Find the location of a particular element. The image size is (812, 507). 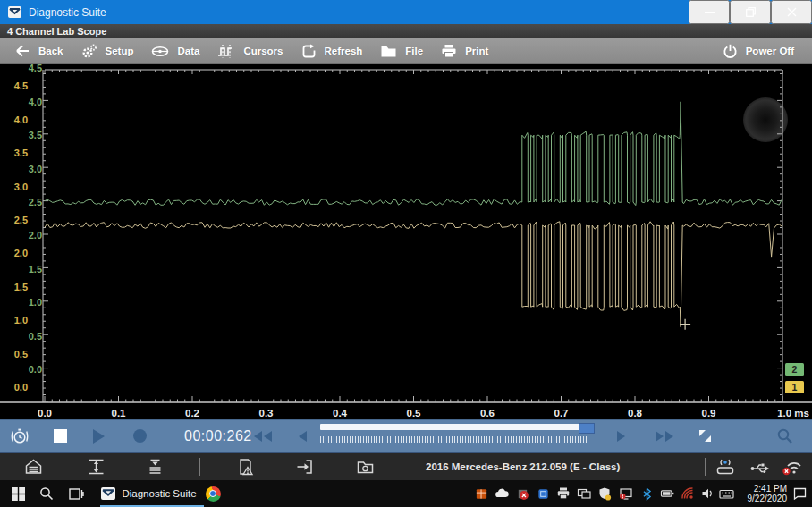

svg-text: 2.5 is located at coordinates (21, 220).